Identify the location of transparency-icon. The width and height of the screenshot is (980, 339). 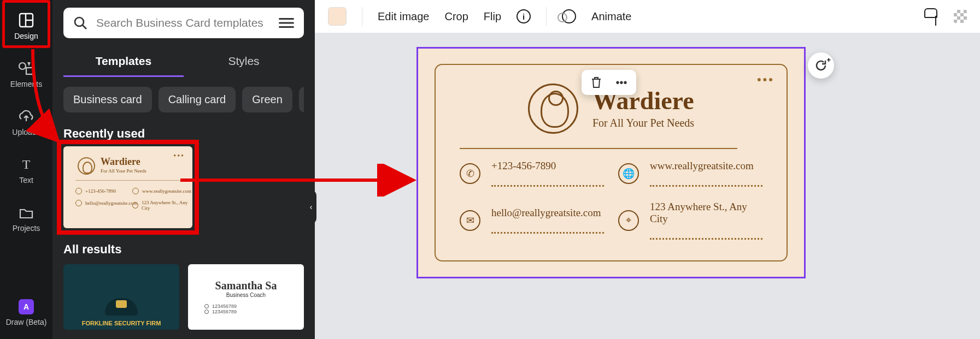
(960, 16).